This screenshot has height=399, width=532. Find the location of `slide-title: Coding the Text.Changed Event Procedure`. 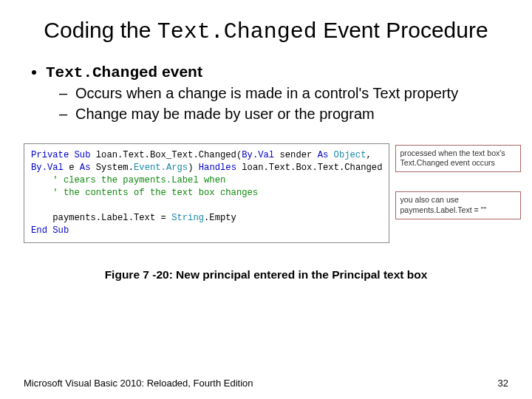

slide-title: Coding the Text.Changed Event Procedure is located at coordinates (266, 31).